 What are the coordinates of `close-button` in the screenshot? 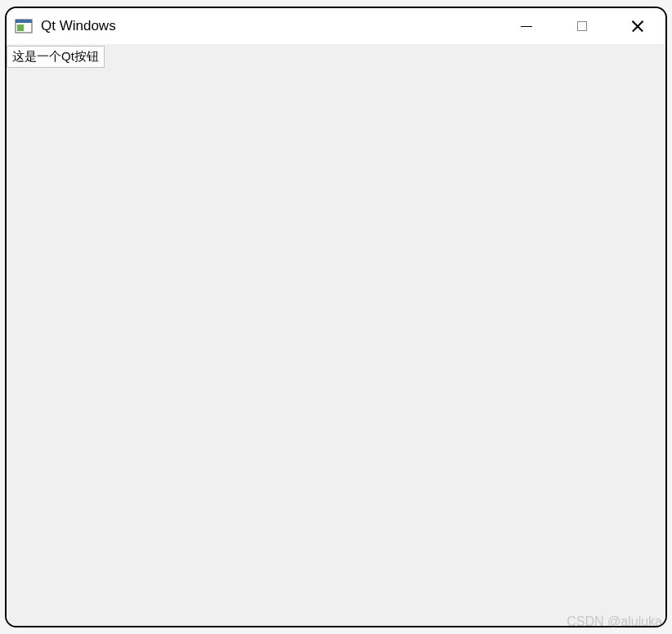 It's located at (638, 26).